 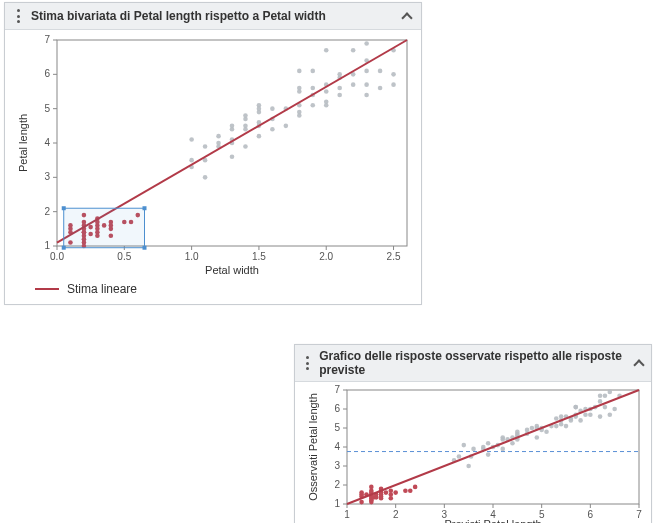 I want to click on legend-label: Stima lineare, so click(x=102, y=289).